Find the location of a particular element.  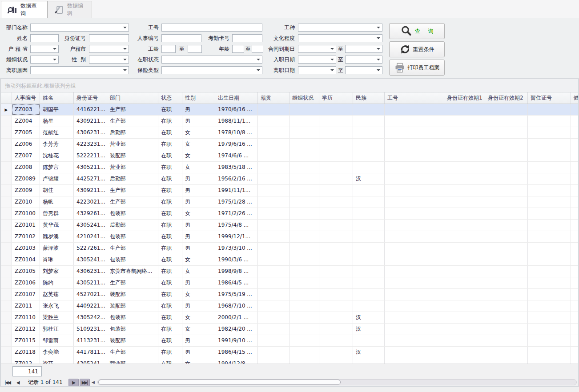

cell: 1978/10/8 ... is located at coordinates (237, 132).